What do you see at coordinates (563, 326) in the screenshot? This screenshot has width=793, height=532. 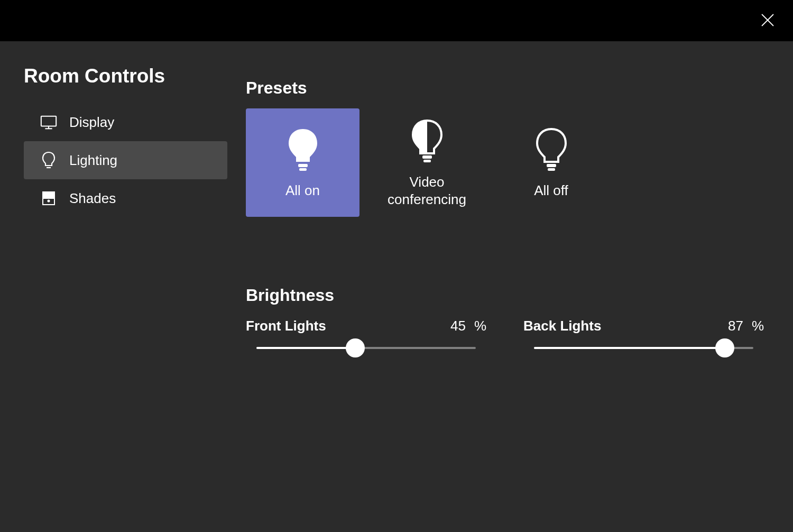 I see `slider-label: Back Lights` at bounding box center [563, 326].